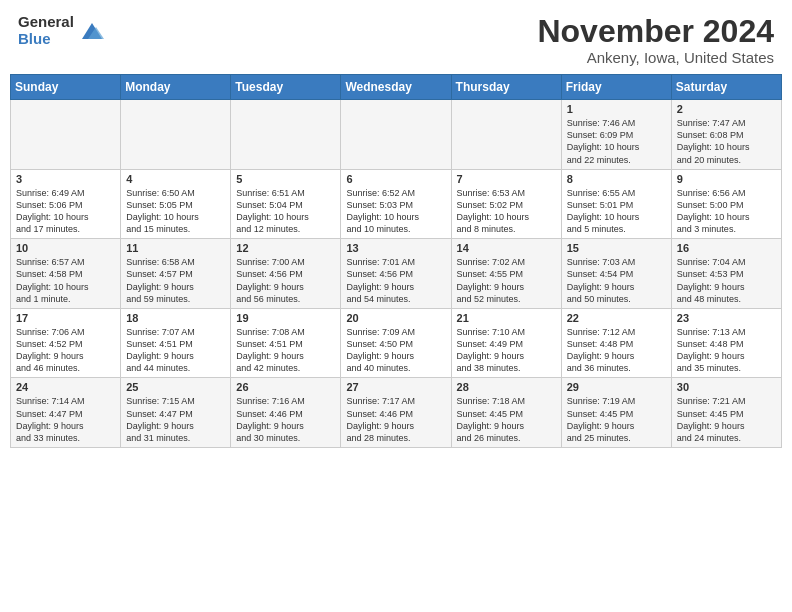  Describe the element at coordinates (506, 318) in the screenshot. I see `day-number: 21` at that location.